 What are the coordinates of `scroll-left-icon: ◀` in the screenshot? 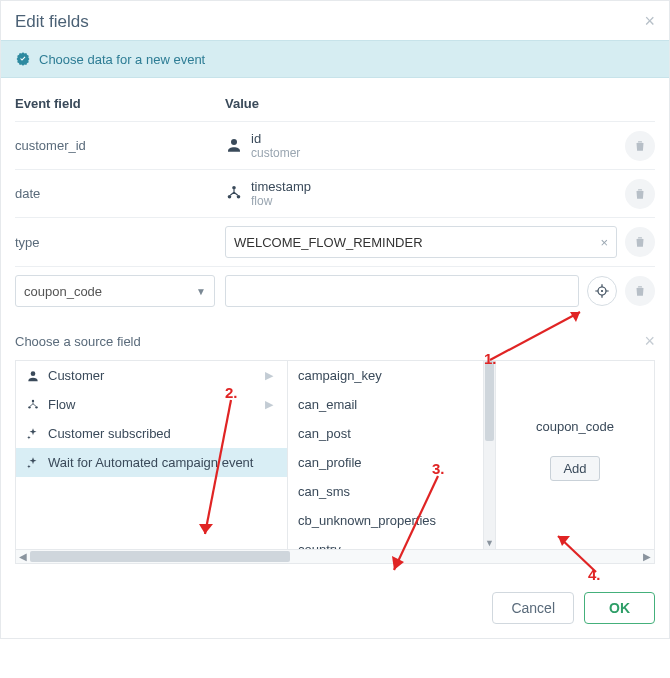 It's located at (23, 556).